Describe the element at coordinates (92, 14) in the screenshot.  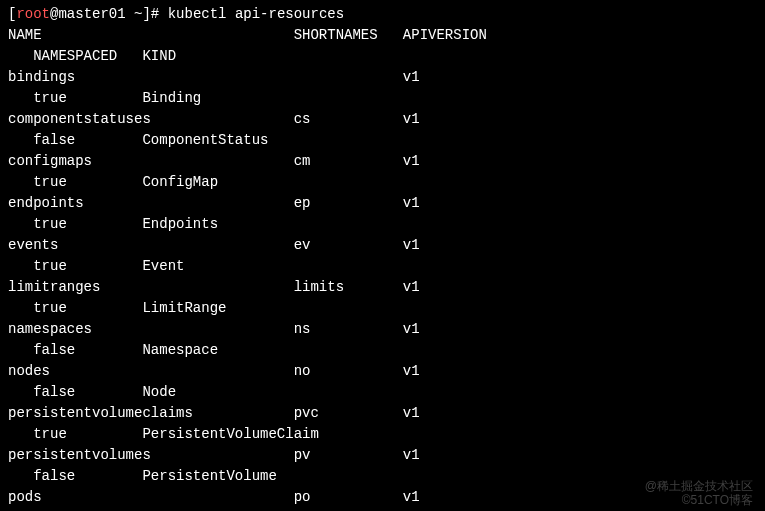
I see `prompt-host: master01` at that location.